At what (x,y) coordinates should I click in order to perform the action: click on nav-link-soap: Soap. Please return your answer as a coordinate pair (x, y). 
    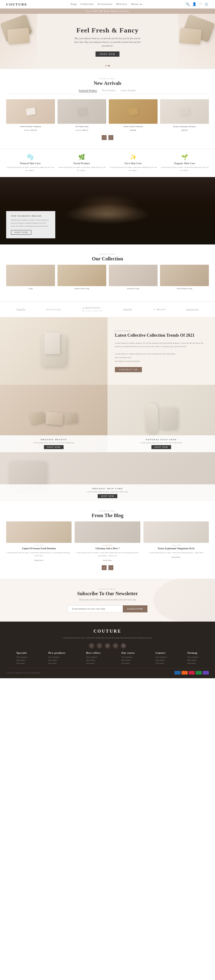
    Looking at the image, I should click on (74, 4).